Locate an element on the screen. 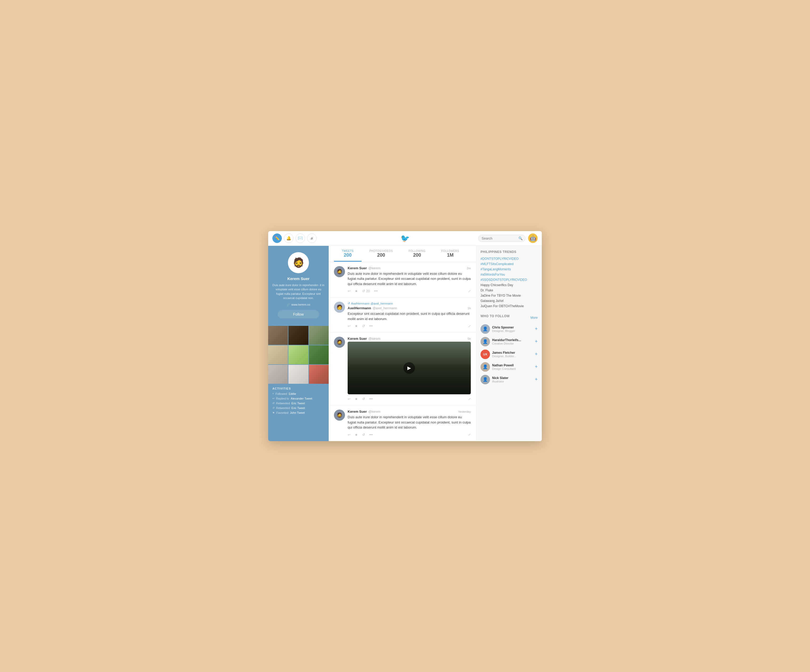 Image resolution: width=810 pixels, height=672 pixels. trend-item: #TangaLangMoments is located at coordinates (509, 269).